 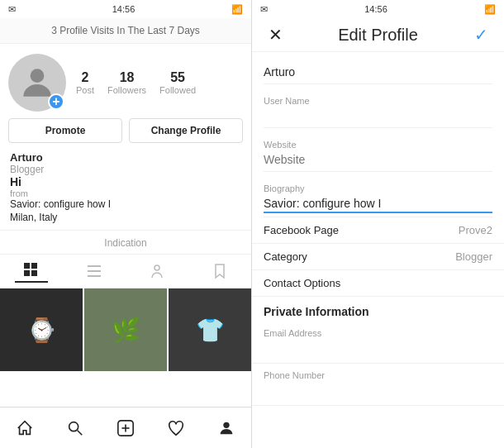 What do you see at coordinates (302, 283) in the screenshot?
I see `contact-label: Contact Options` at bounding box center [302, 283].